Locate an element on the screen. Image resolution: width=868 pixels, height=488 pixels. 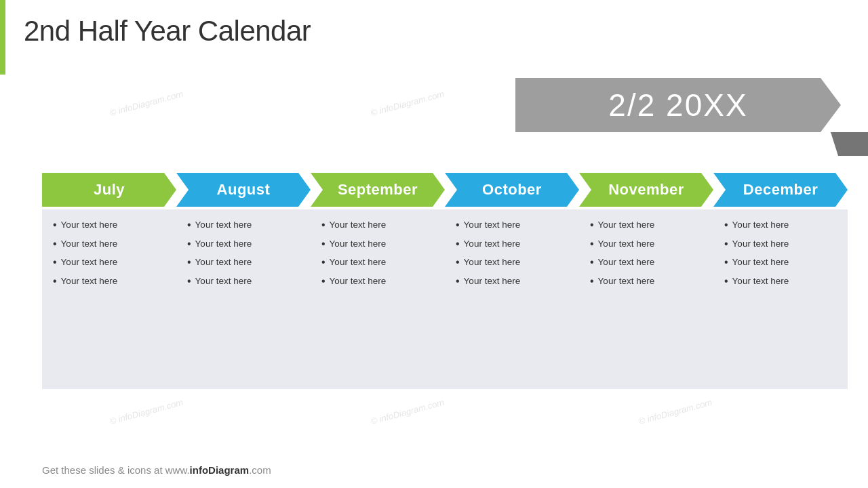
bullet-list-october: Your text hereYour text hereYour text he… is located at coordinates (514, 253).